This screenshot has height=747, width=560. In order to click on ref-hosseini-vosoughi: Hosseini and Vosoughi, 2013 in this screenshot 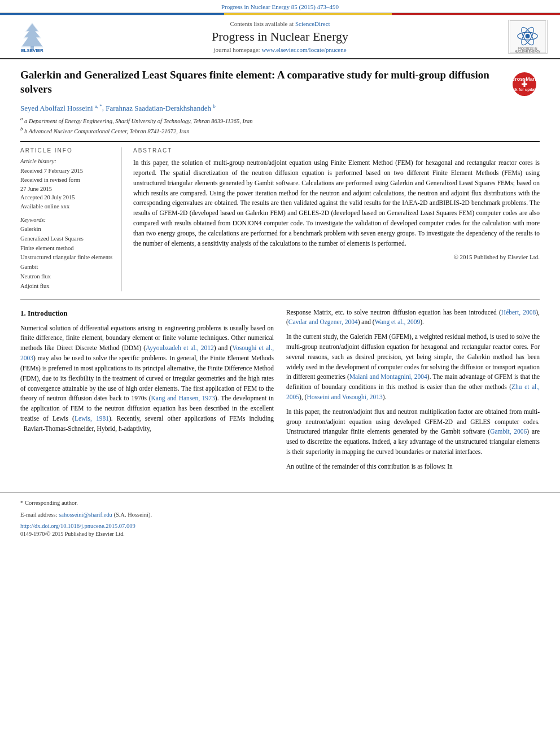, I will do `click(344, 397)`.